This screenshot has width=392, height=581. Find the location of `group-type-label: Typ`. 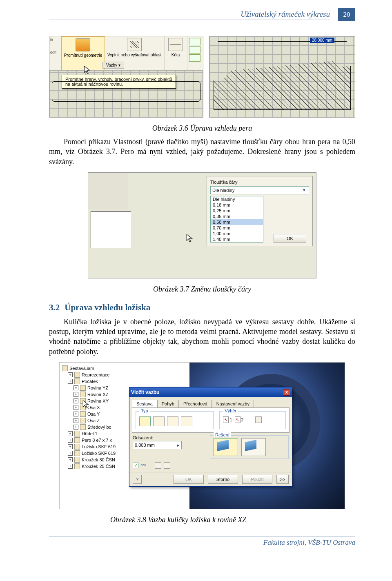

group-type-label: Typ is located at coordinates (145, 411).